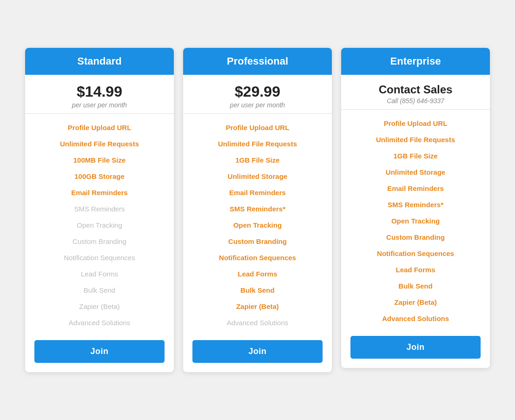  Describe the element at coordinates (99, 160) in the screenshot. I see `feature-item-standard-2: 100MB File Size` at that location.